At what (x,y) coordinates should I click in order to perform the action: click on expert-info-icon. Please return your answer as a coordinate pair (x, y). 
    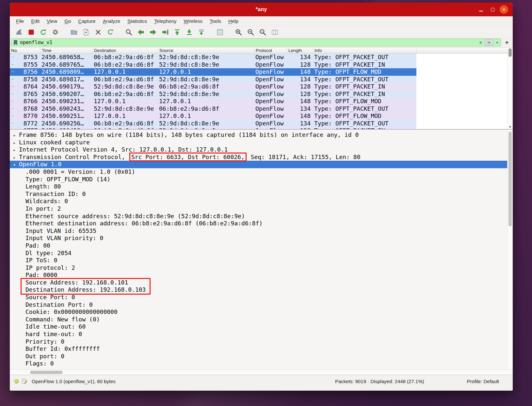
    Looking at the image, I should click on (16, 382).